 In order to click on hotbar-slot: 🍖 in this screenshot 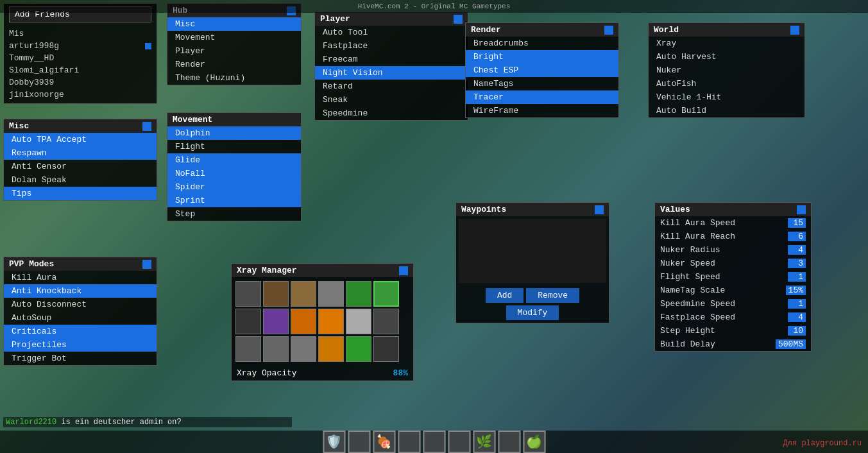, I will do `click(384, 441)`.